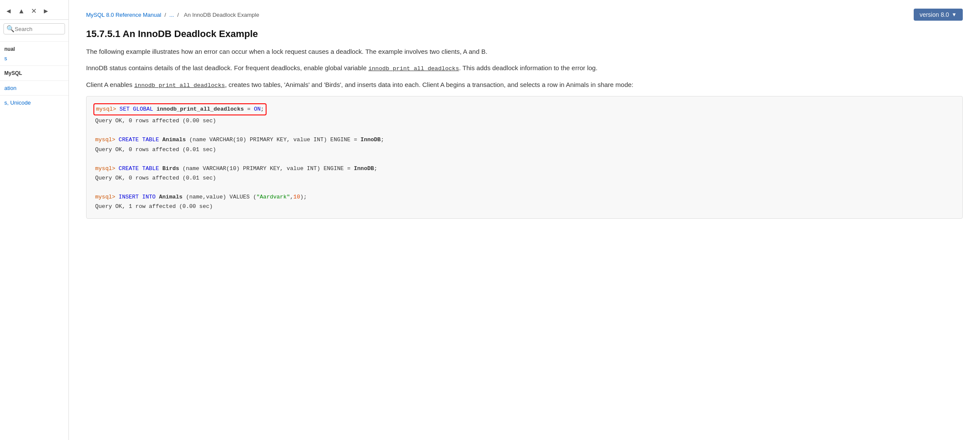 This screenshot has height=440, width=980. Describe the element at coordinates (107, 169) in the screenshot. I see `code-prompt-3: mysql>` at that location.